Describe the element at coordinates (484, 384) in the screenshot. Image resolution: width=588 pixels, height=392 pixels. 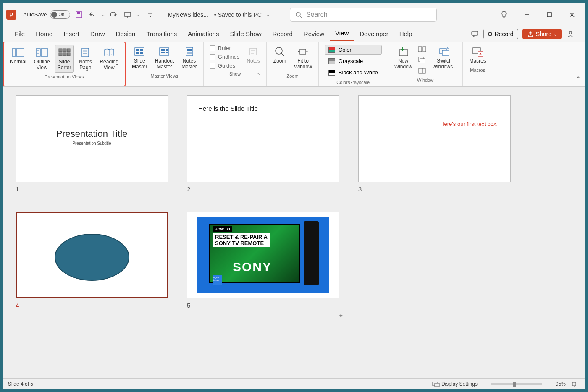
I see `zoom-out-button: −` at that location.